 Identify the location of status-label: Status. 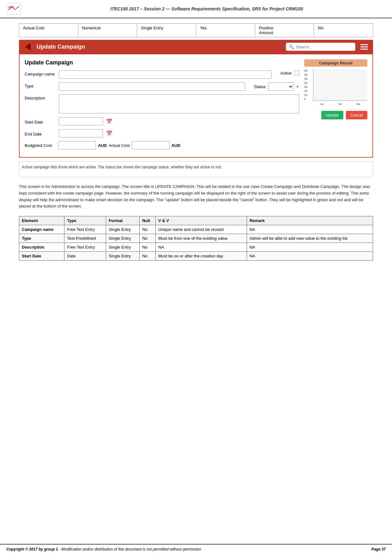
(260, 87).